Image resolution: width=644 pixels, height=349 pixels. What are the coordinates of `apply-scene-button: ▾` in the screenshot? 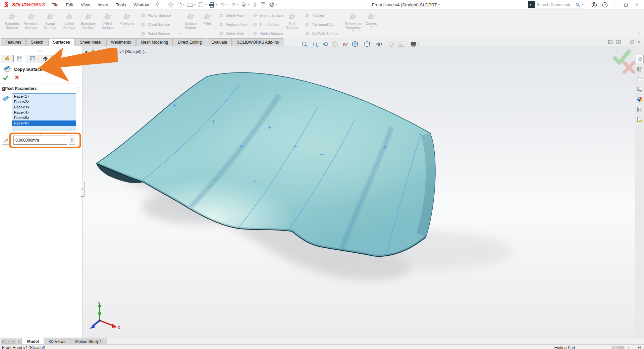 It's located at (402, 44).